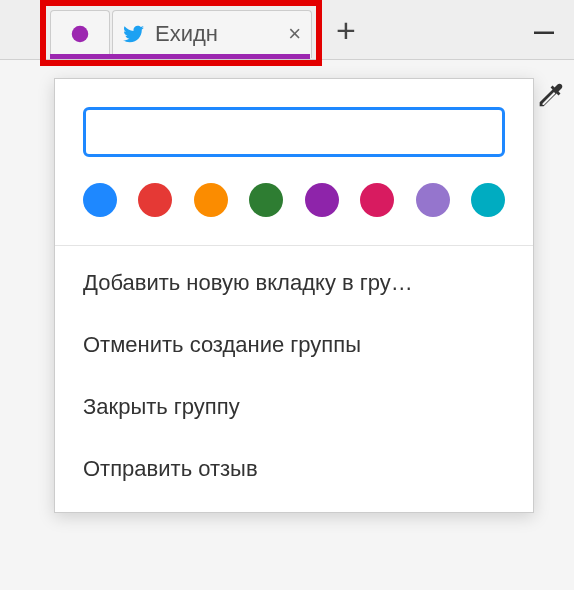 Image resolution: width=574 pixels, height=590 pixels. What do you see at coordinates (544, 30) in the screenshot?
I see `window-minimize-button: –` at bounding box center [544, 30].